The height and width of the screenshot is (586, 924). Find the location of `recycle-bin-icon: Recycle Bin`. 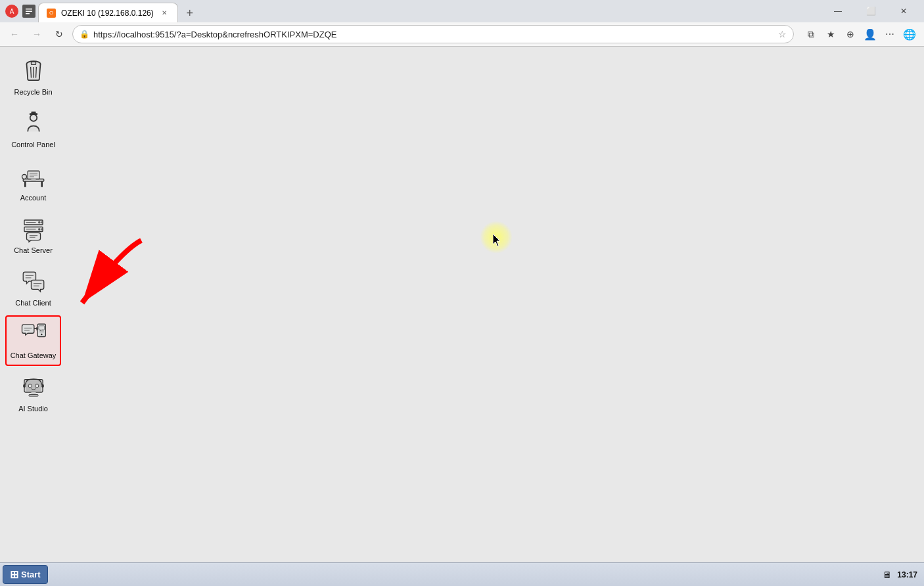

recycle-bin-icon: Recycle Bin is located at coordinates (33, 77).